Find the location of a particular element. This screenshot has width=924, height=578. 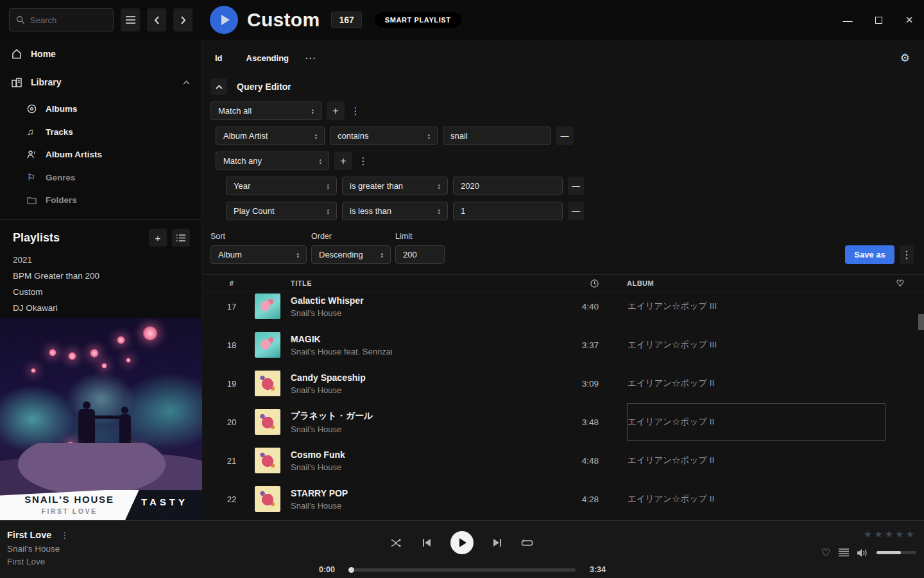

track-title: Candy Spaceship is located at coordinates (422, 378).